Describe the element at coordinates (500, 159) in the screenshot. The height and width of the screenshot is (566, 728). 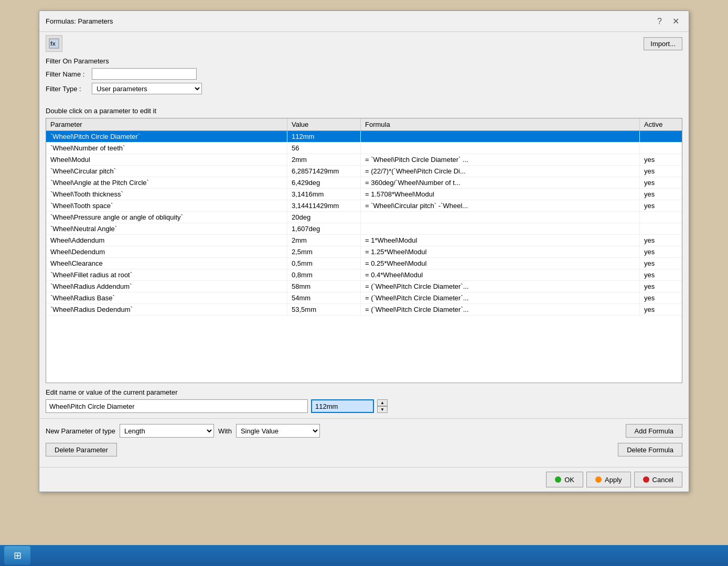
I see `cell-formula: = `Wheel\Pitch Circle Diameter` ...` at that location.